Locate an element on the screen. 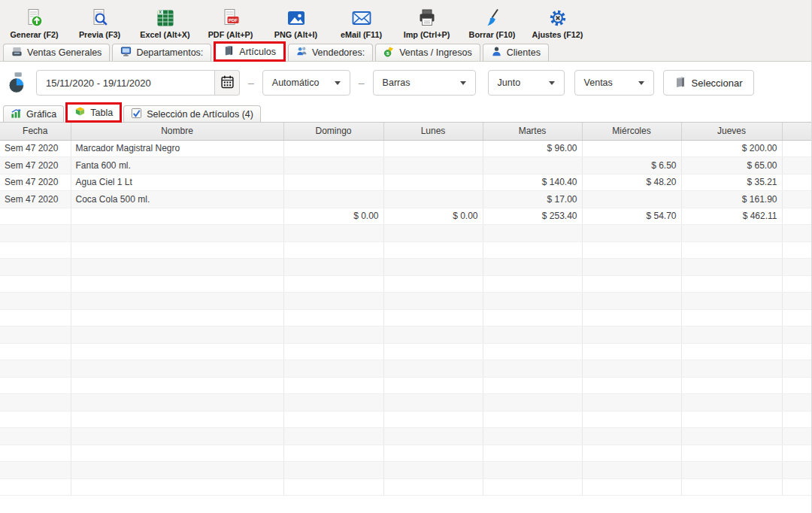  email-label: eMail (F11) is located at coordinates (361, 35).